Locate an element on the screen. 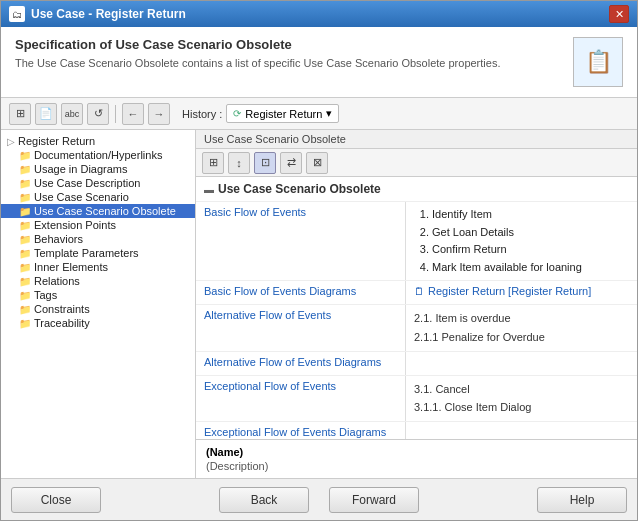  list-item: Get Loan Details is located at coordinates (530, 233).